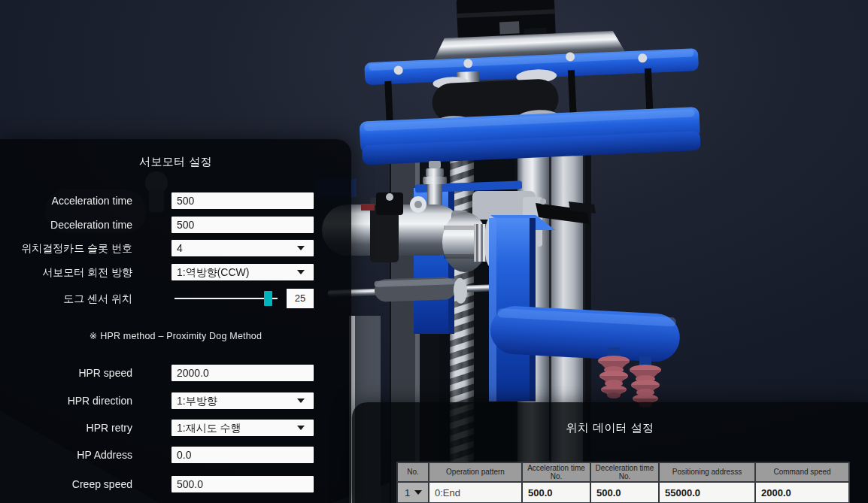 The image size is (868, 503). Describe the element at coordinates (557, 472) in the screenshot. I see `header-acceleration-time-no: Acceleration time No.` at that location.